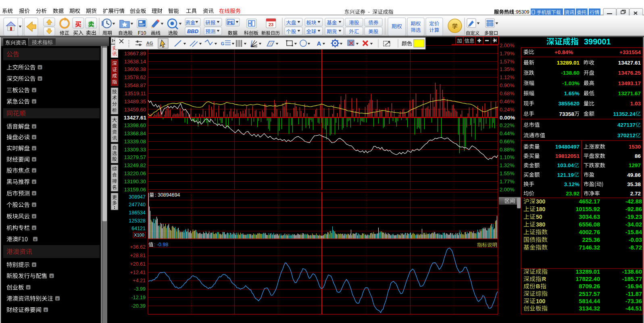 This screenshot has width=644, height=323. What do you see at coordinates (507, 69) in the screenshot?
I see `svg-text: 1.35%` at bounding box center [507, 69].